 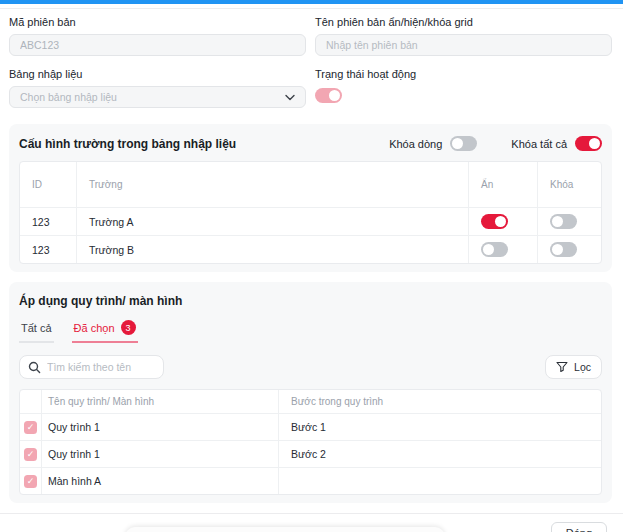 I want to click on version-name-label: Tên phiên bản ẩn/hiện/khóa grid, so click(x=464, y=22).